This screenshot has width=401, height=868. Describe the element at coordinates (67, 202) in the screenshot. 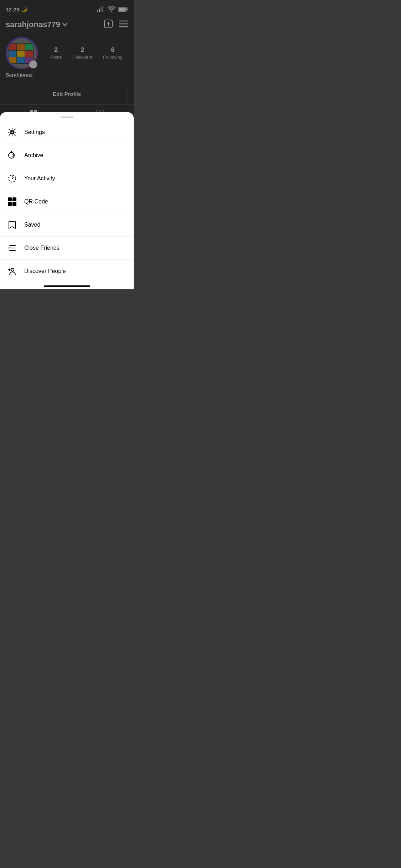

I see `sheet-menu: Settings Archive` at that location.